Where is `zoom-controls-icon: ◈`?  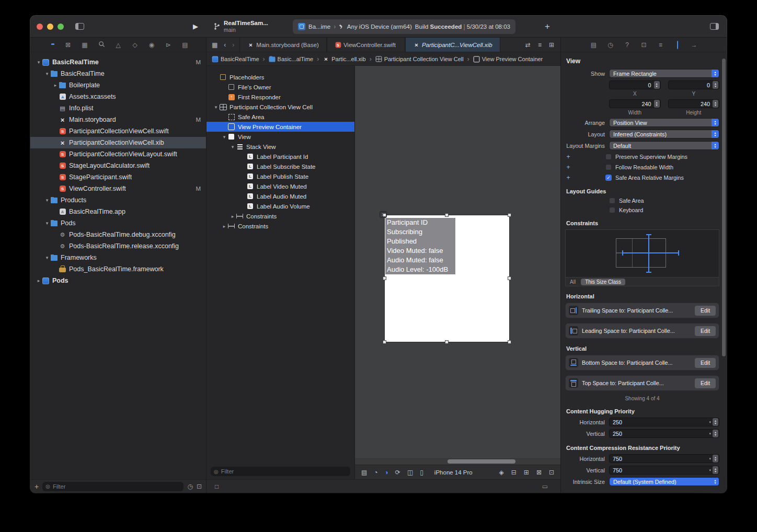
zoom-controls-icon: ◈ is located at coordinates (502, 472).